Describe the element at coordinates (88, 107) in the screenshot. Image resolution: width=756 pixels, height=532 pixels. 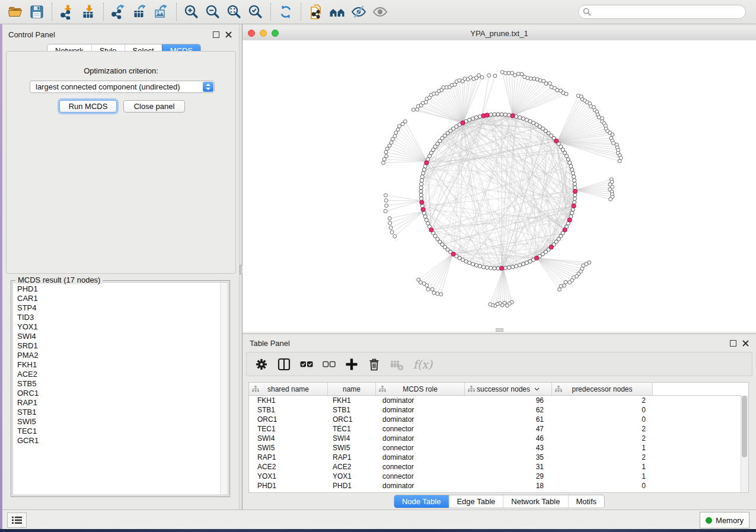
I see `run-mcds-button: Run MCDS` at that location.